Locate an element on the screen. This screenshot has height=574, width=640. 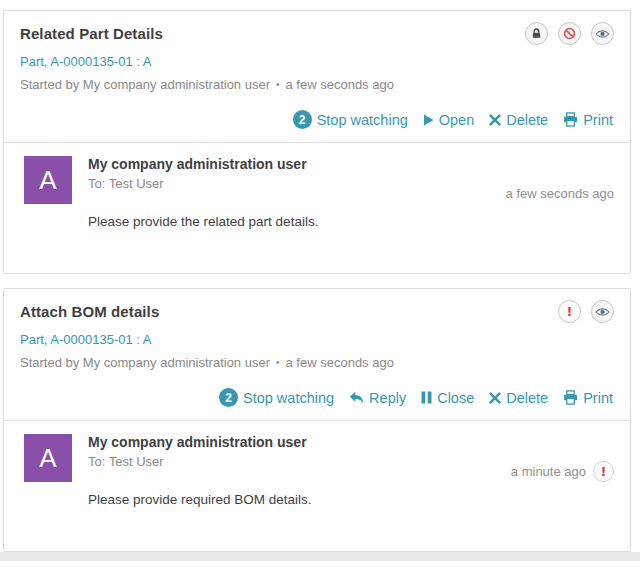
thread-title: Attach BOM details is located at coordinates (90, 312).